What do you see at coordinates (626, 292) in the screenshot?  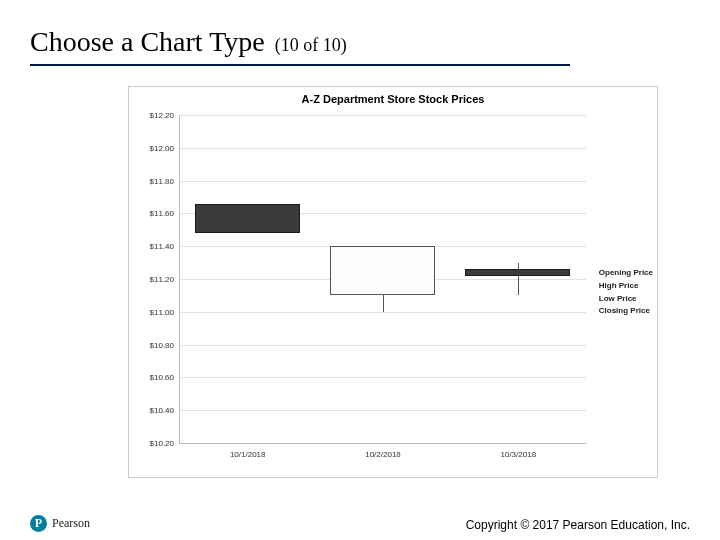 I see `legend: Opening Price High Price Low Price Closi…` at bounding box center [626, 292].